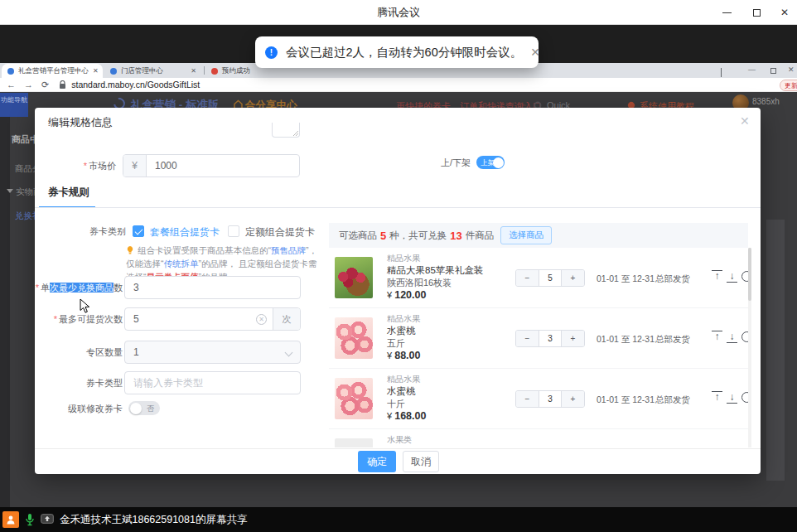 The width and height of the screenshot is (797, 532). Describe the element at coordinates (287, 319) in the screenshot. I see `unit-suffix: 次` at that location.